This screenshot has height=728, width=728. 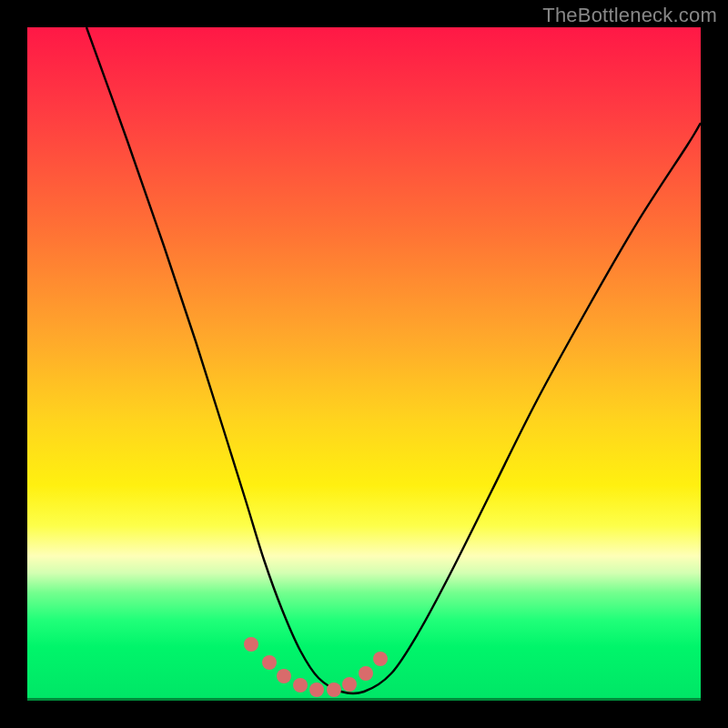 I want to click on watermark-text: TheBottleneck.com, so click(x=630, y=15).